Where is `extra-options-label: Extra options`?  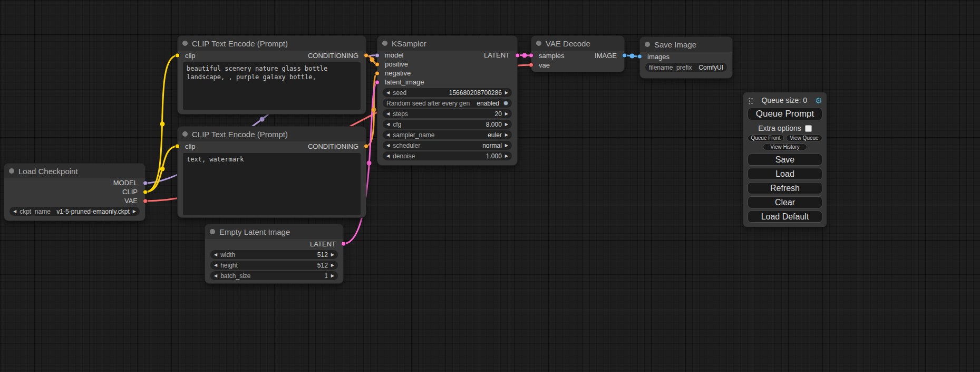
extra-options-label: Extra options is located at coordinates (780, 128).